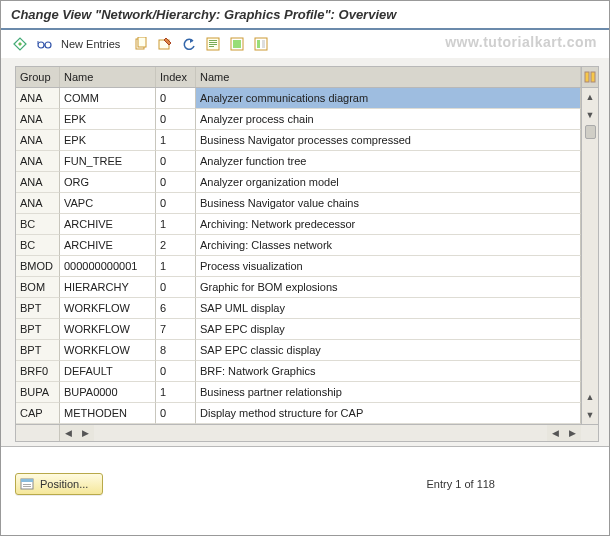 The height and width of the screenshot is (536, 610). Describe the element at coordinates (388, 98) in the screenshot. I see `cell-name2: Analyzer communications diagram` at that location.